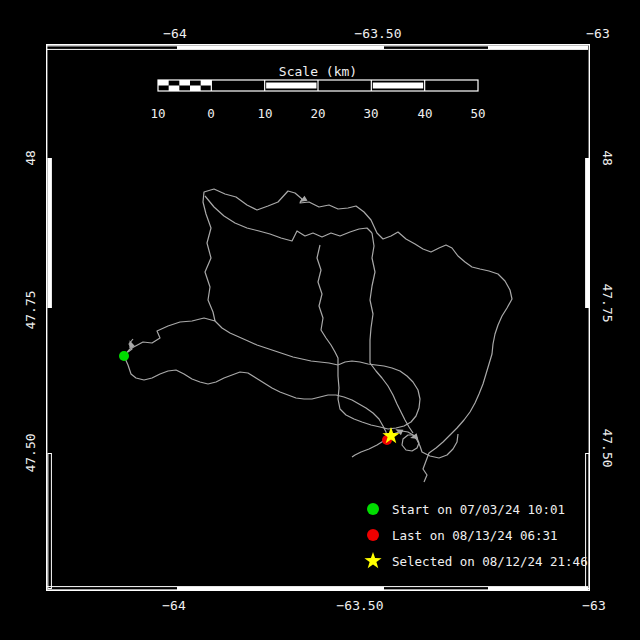 The height and width of the screenshot is (640, 640). I want to click on lon-tick-label-bottom: −64, so click(174, 606).